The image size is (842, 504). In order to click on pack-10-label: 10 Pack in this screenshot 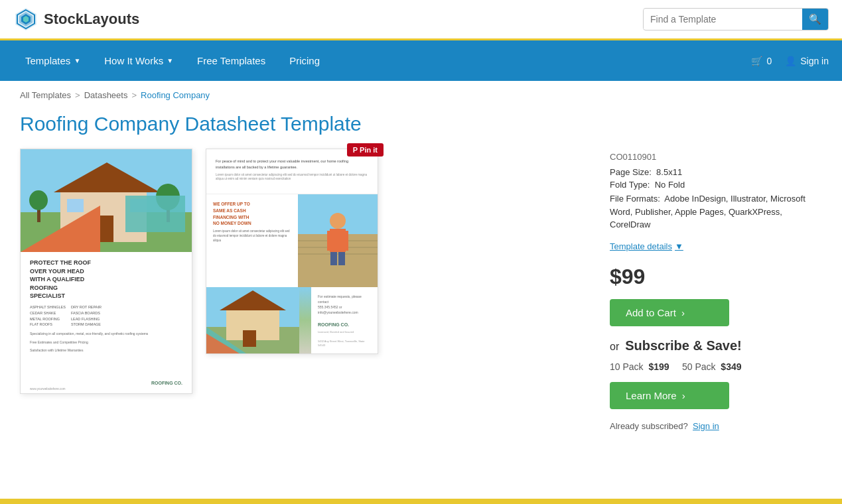, I will do `click(626, 367)`.